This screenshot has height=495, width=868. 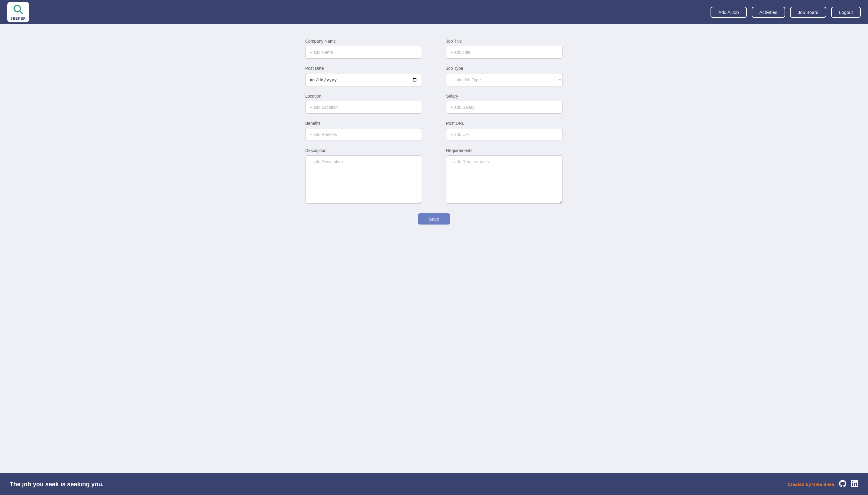 What do you see at coordinates (434, 219) in the screenshot?
I see `save-button: Save` at bounding box center [434, 219].